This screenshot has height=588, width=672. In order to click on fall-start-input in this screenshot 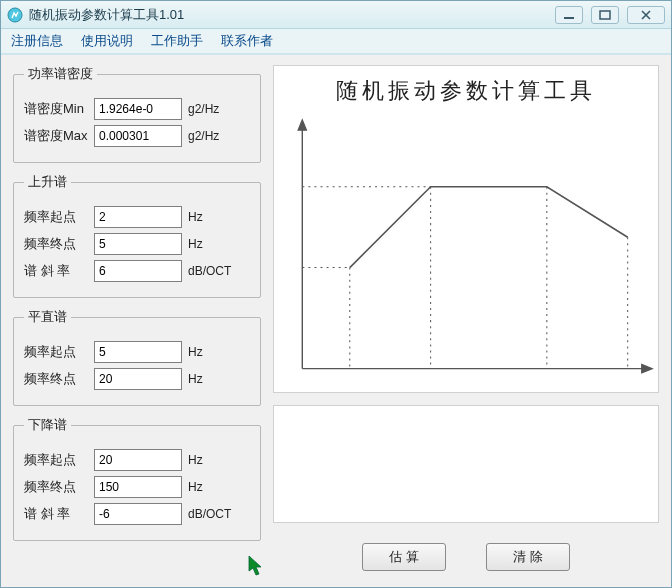, I will do `click(138, 460)`.